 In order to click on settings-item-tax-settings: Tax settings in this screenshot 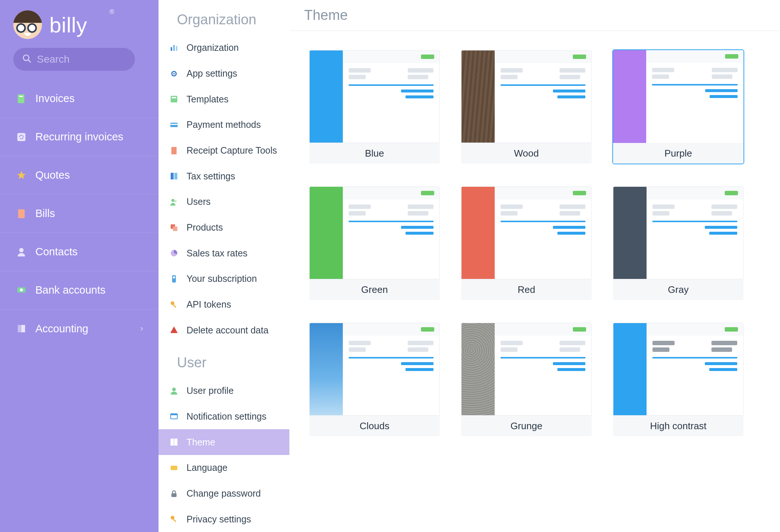, I will do `click(224, 176)`.